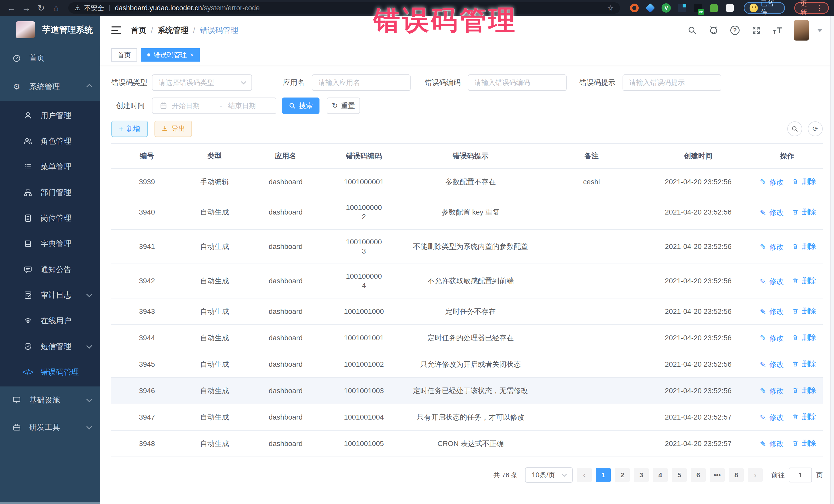  Describe the element at coordinates (171, 55) in the screenshot. I see `tab-错误码管理: 错误码管理×` at that location.